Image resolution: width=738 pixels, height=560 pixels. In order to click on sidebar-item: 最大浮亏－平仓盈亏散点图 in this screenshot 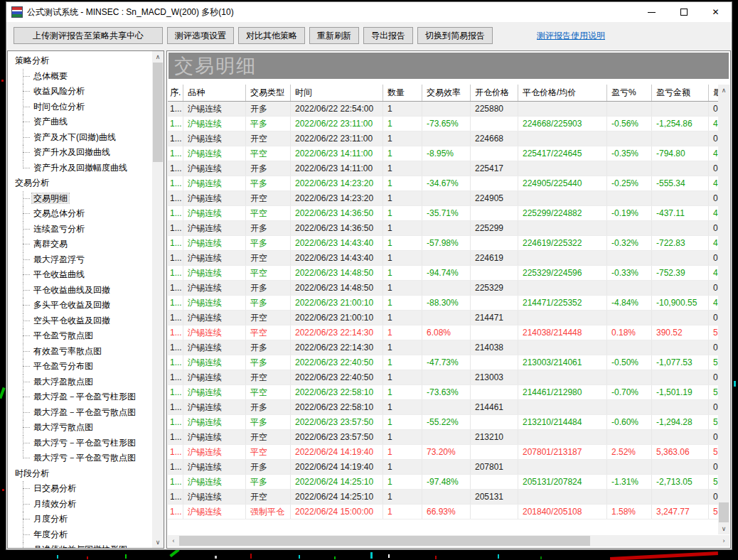, I will do `click(82, 458)`.